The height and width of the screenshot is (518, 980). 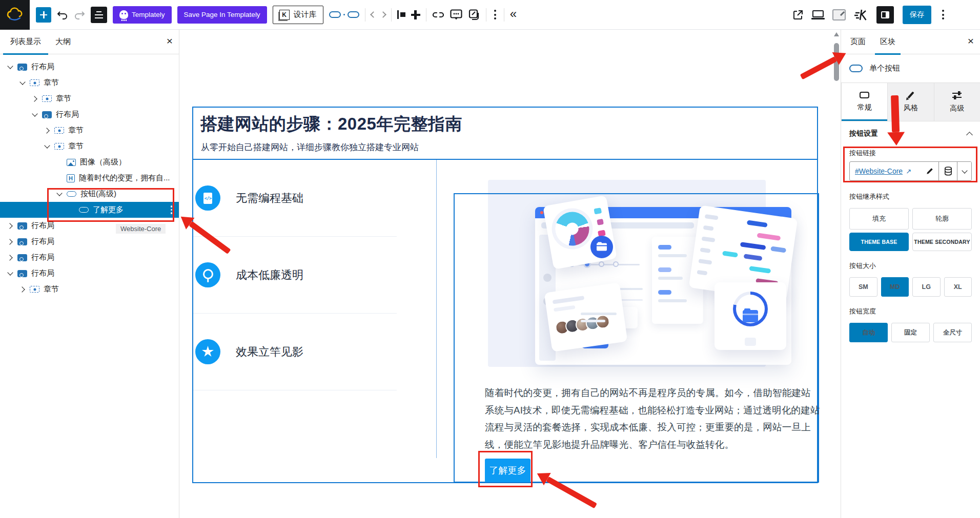 What do you see at coordinates (839, 15) in the screenshot?
I see `edit-mode-button` at bounding box center [839, 15].